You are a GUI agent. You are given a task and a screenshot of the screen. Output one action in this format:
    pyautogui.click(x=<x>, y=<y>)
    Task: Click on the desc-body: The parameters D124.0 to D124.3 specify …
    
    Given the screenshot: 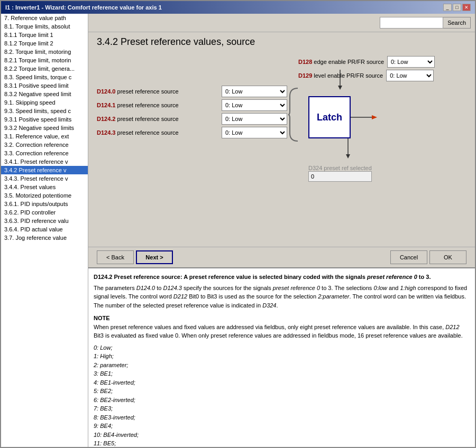 What is the action you would take?
    pyautogui.click(x=281, y=297)
    